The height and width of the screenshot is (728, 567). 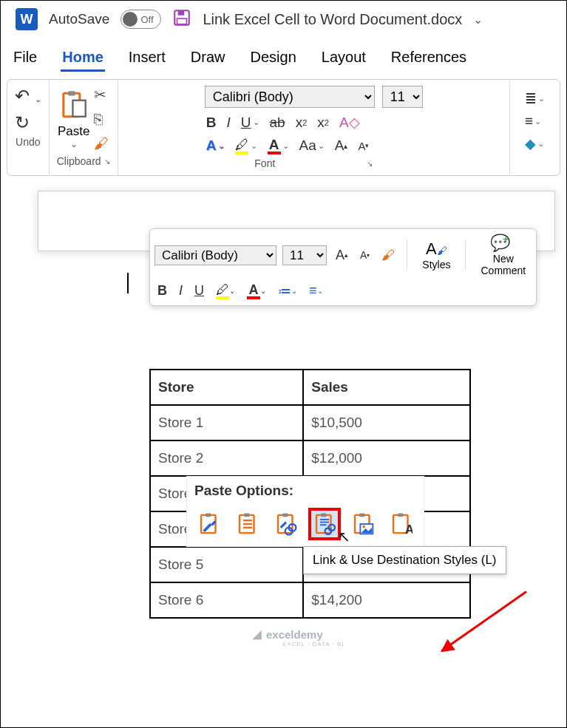 What do you see at coordinates (344, 58) in the screenshot?
I see `tab-layout: Layout` at bounding box center [344, 58].